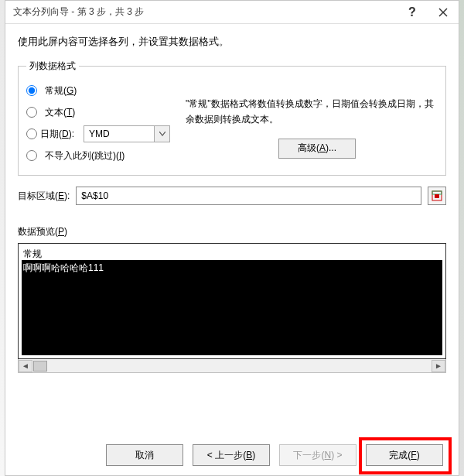 The image size is (464, 476). Describe the element at coordinates (162, 134) in the screenshot. I see `chevron-down-icon` at that location.